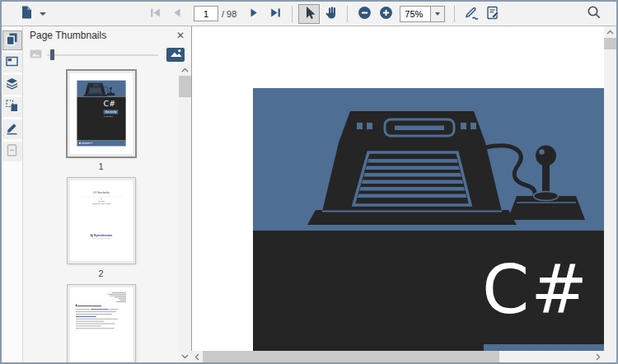 The width and height of the screenshot is (618, 364). I want to click on large-image-button, so click(176, 54).